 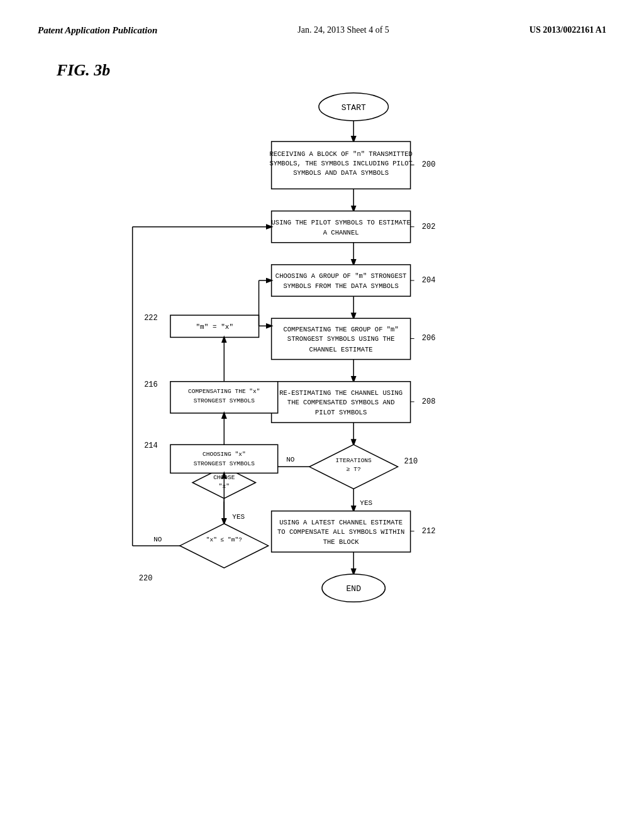 I want to click on label-200: 200, so click(x=429, y=165).